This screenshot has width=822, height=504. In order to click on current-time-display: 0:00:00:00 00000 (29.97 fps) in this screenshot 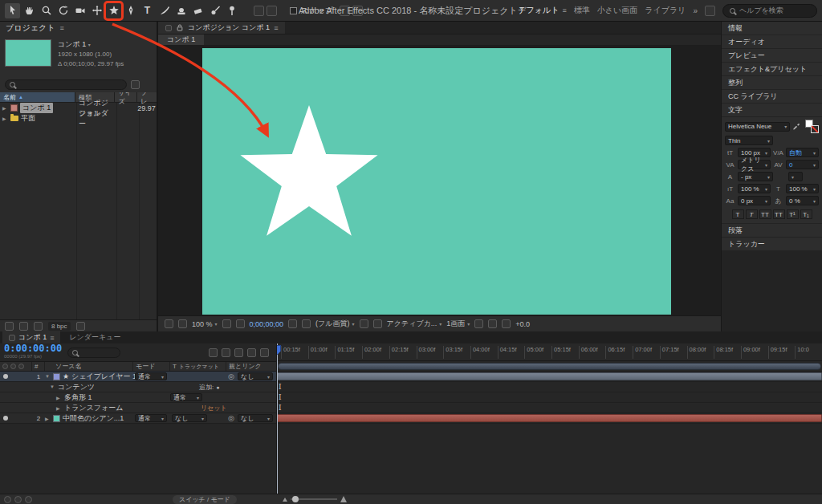, I will do `click(33, 352)`.